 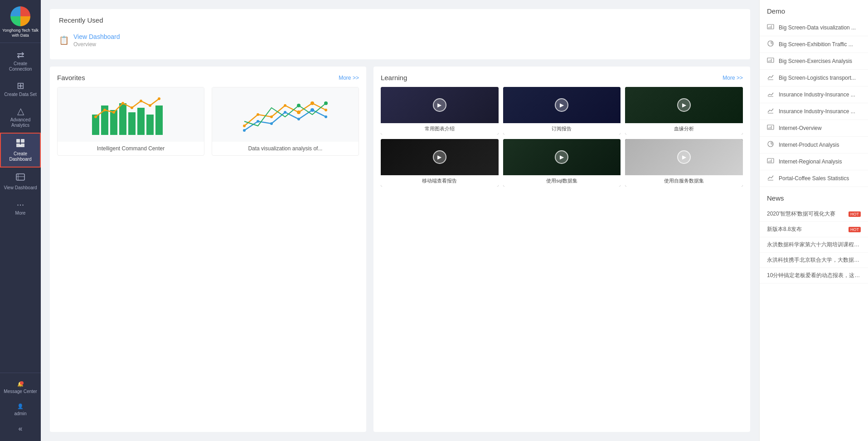 What do you see at coordinates (684, 163) in the screenshot?
I see `video-card-5: ▶ 使用自服务数据集` at bounding box center [684, 163].